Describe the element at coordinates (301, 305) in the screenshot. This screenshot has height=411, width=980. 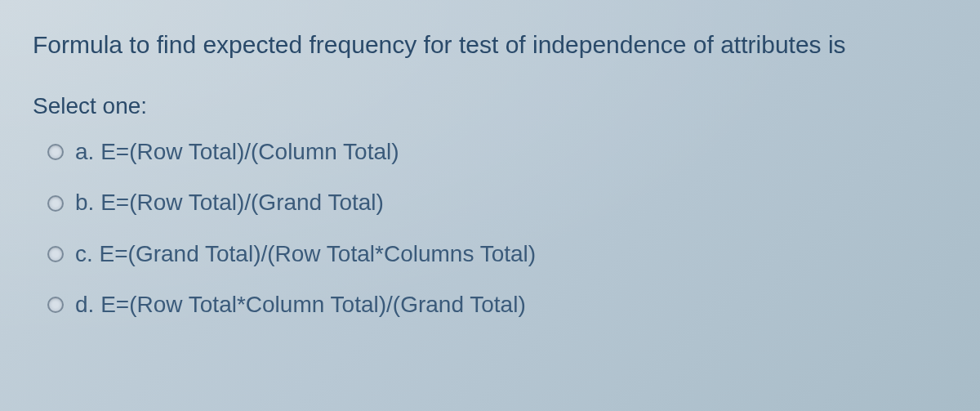
I see `option-d-text: d. E=(Row Total*Column Total)/(Grand Tot…` at that location.